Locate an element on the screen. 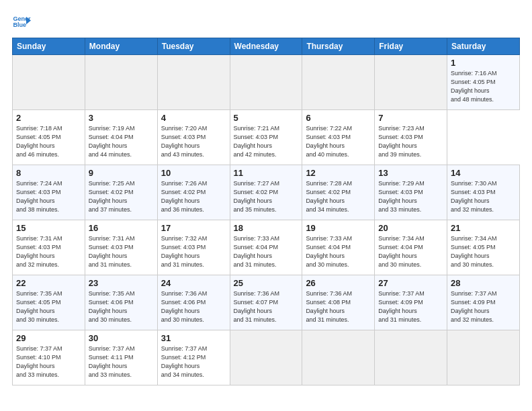 The width and height of the screenshot is (532, 411). day-of-week-header: Friday is located at coordinates (411, 47).